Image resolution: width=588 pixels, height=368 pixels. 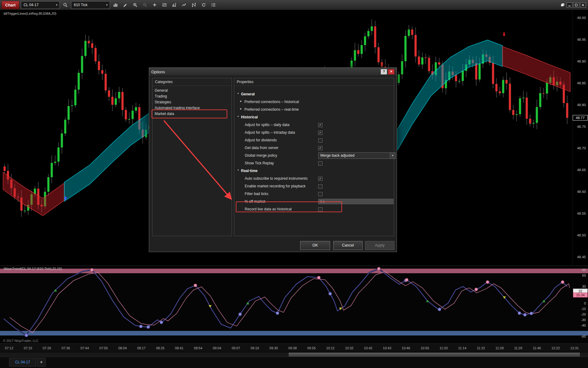 What do you see at coordinates (357, 156) in the screenshot?
I see `global-merge-policy-select: Merge back adjusted▼` at bounding box center [357, 156].